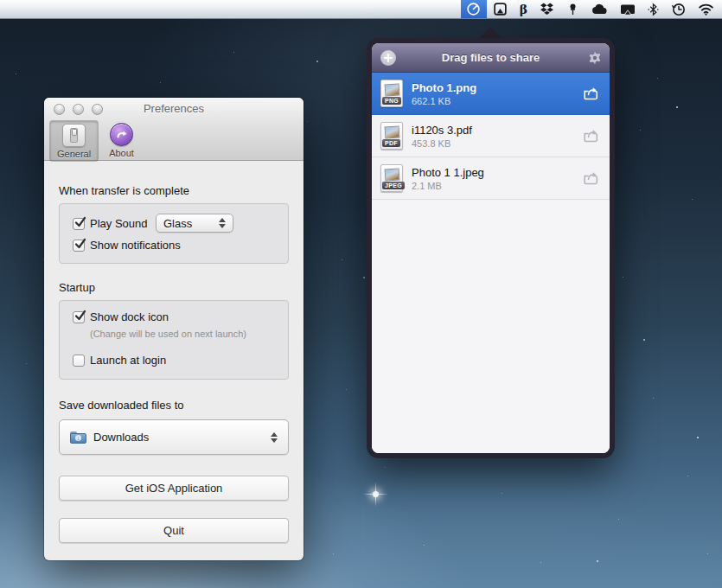 The height and width of the screenshot is (588, 722). Describe the element at coordinates (79, 246) in the screenshot. I see `notifications-checkbox` at that location.